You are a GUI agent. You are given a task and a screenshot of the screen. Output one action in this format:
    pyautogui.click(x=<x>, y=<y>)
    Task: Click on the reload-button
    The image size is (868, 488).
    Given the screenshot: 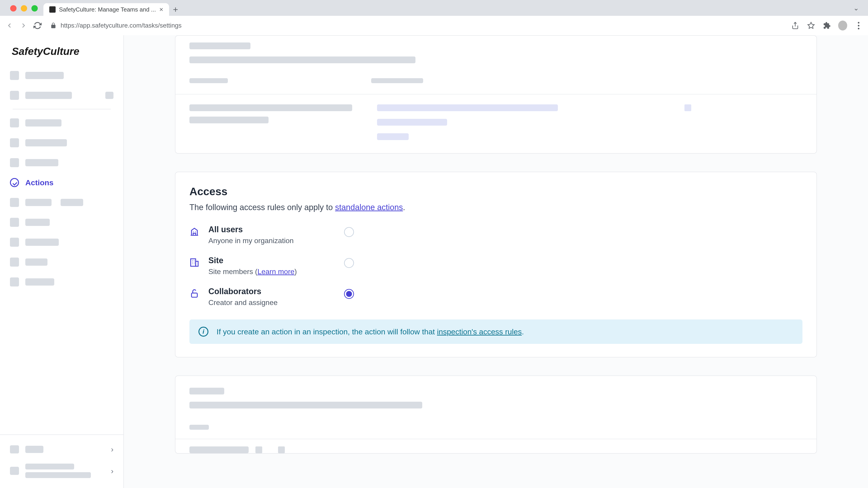 What is the action you would take?
    pyautogui.click(x=38, y=26)
    